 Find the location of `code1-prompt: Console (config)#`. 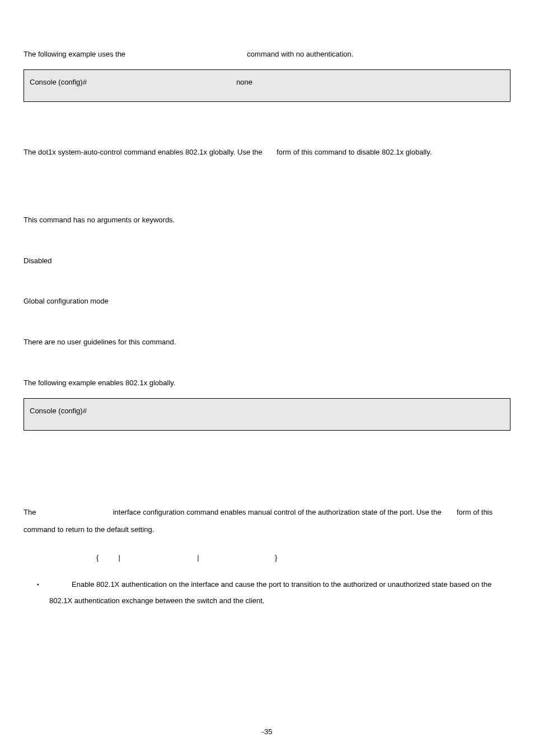

code1-prompt: Console (config)# is located at coordinates (58, 82).